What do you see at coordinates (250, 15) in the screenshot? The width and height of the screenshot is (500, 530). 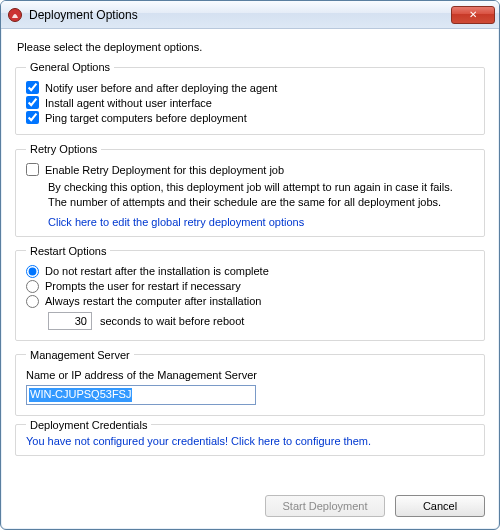 I see `titlebar: Deployment Options ✕` at bounding box center [250, 15].